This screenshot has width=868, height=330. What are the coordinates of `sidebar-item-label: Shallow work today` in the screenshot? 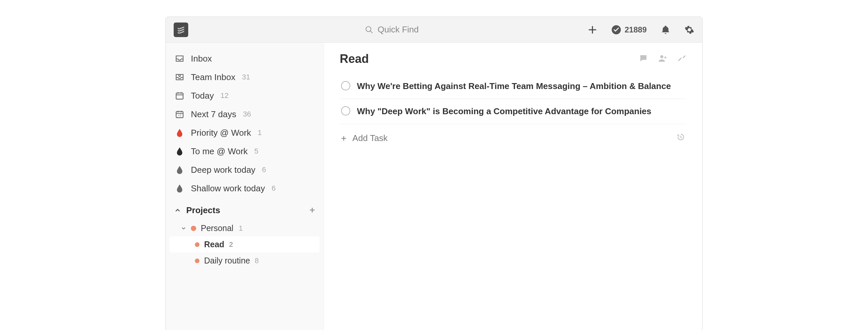 It's located at (228, 188).